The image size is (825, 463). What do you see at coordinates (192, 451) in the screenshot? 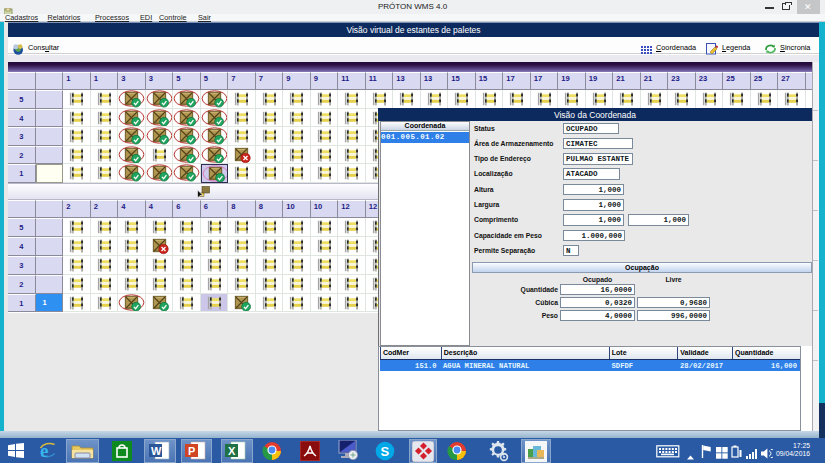
I see `svg-text: P` at bounding box center [192, 451].